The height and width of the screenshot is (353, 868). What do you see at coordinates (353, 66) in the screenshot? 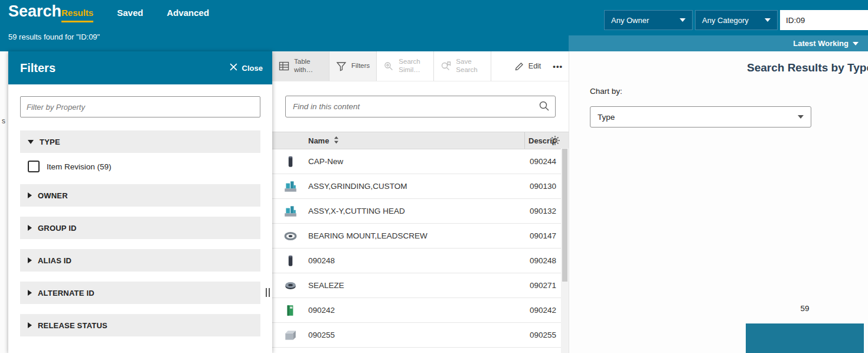
I see `toolbar-button-filters: Filters` at bounding box center [353, 66].